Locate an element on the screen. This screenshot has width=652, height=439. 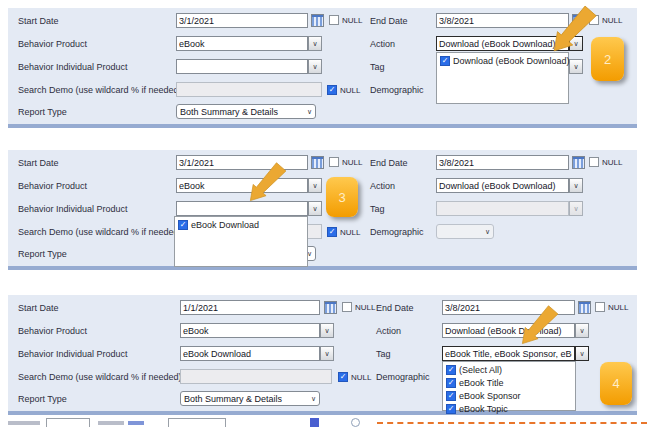
action-input is located at coordinates (502, 186).